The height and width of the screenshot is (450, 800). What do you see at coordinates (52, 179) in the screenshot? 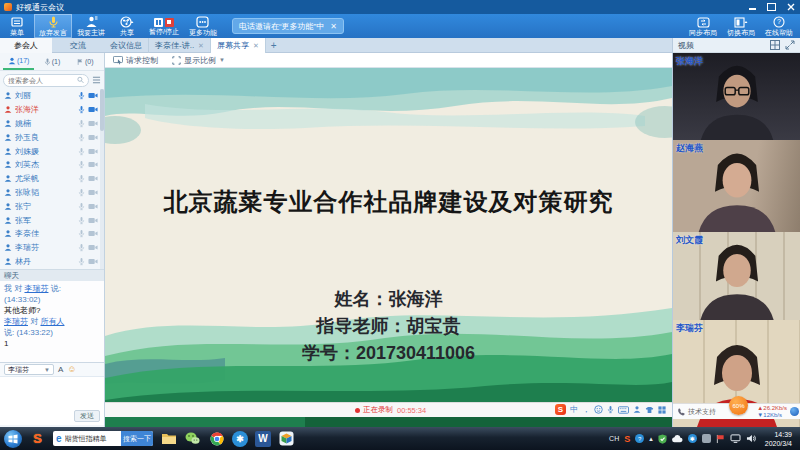
I see `participant-row: 尤采帆` at bounding box center [52, 179].